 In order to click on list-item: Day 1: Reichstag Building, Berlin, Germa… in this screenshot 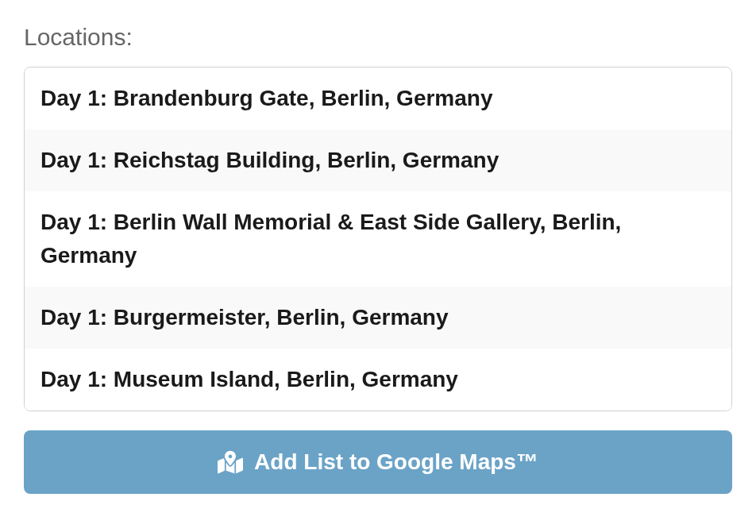, I will do `click(378, 160)`.